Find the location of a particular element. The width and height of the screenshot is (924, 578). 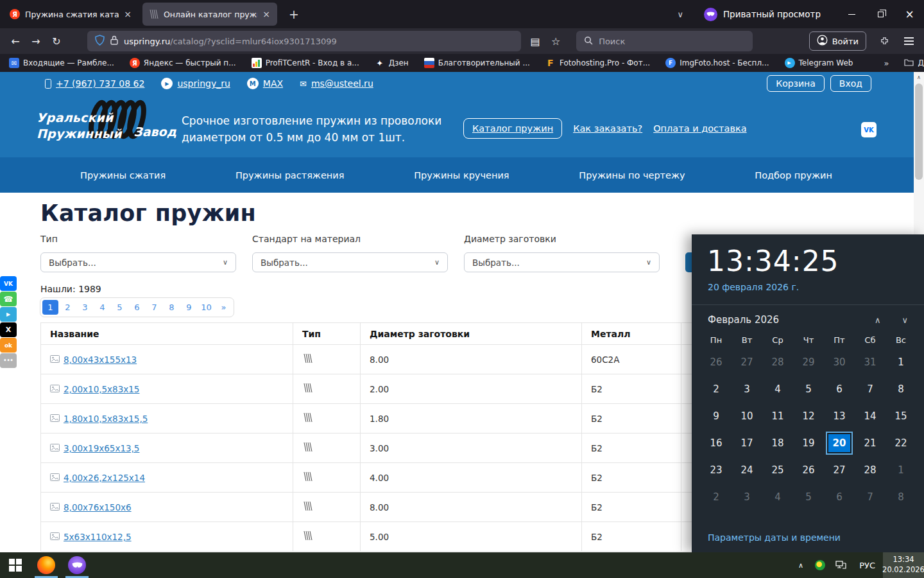

calendar-day: 3 is located at coordinates (747, 497).